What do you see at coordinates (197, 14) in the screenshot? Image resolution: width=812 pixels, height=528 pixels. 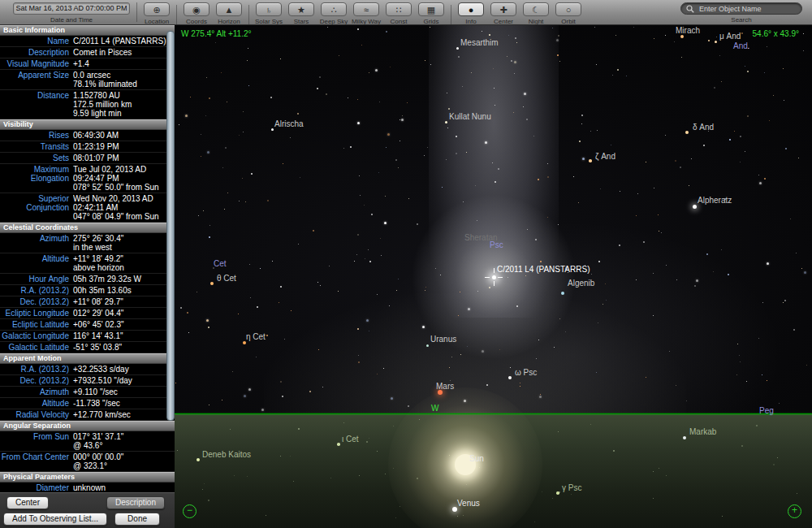 I see `toolbar-button-coords: ◉Coords` at bounding box center [197, 14].